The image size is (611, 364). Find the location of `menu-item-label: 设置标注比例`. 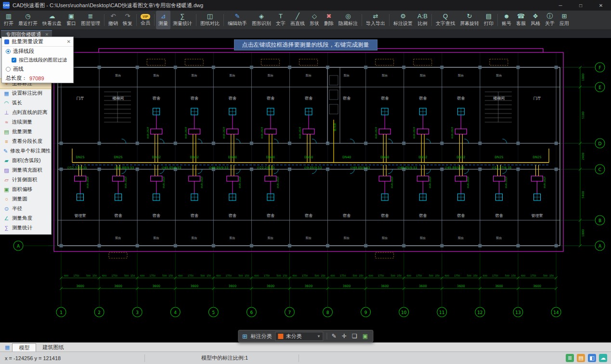

menu-item-label: 设置标注比例 is located at coordinates (27, 93).